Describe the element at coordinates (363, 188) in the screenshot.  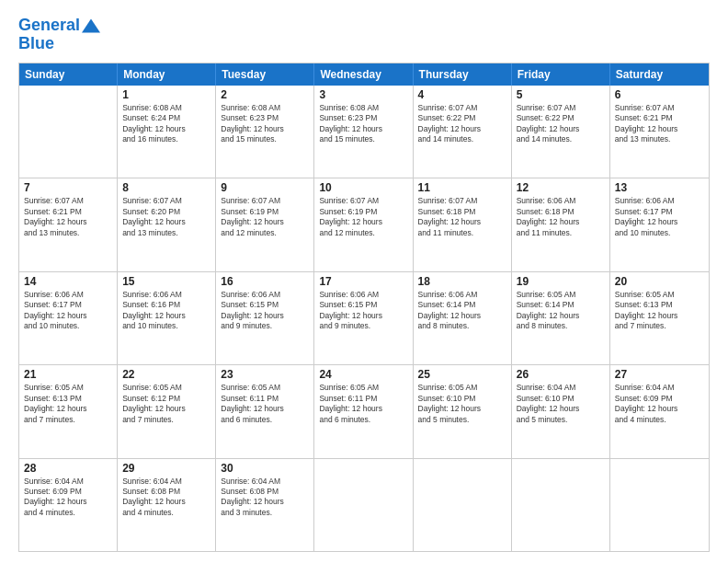
I see `day-number: 10` at that location.